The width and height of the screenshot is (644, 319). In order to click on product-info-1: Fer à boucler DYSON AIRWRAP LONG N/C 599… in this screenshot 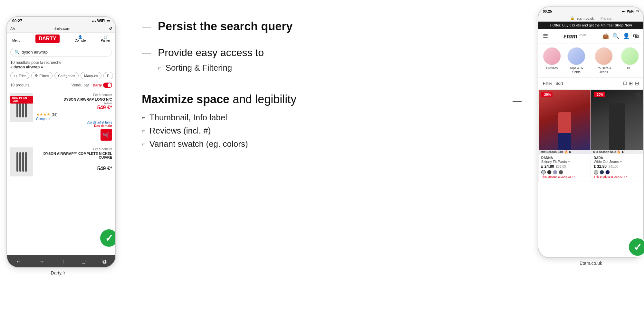, I will do `click(74, 117)`.